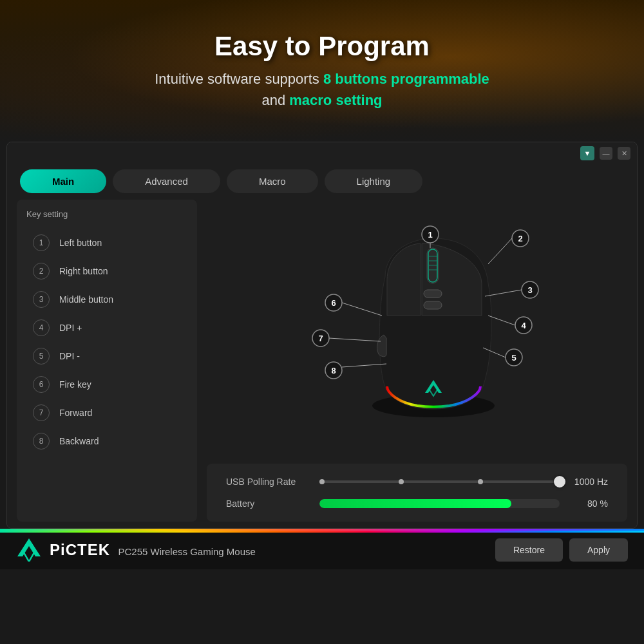 Image resolution: width=644 pixels, height=644 pixels. What do you see at coordinates (166, 182) in the screenshot?
I see `tab-advanced: Advanced` at bounding box center [166, 182].